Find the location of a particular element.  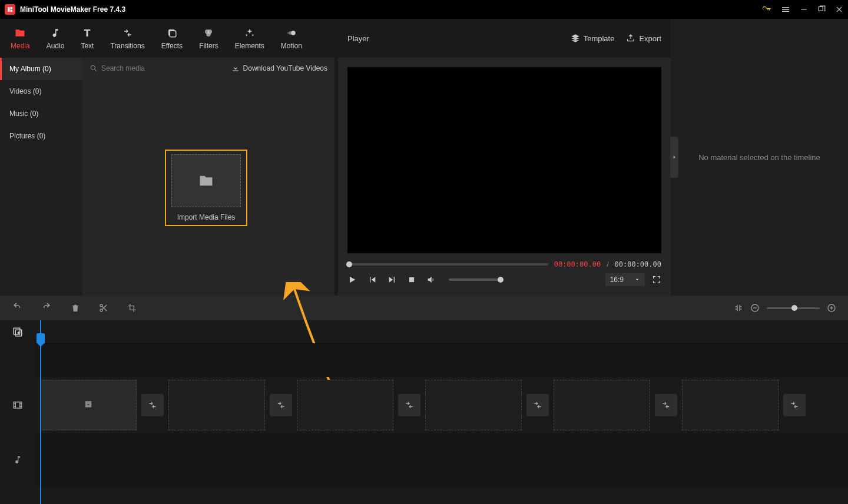

timeline-toolbar is located at coordinates (424, 308).